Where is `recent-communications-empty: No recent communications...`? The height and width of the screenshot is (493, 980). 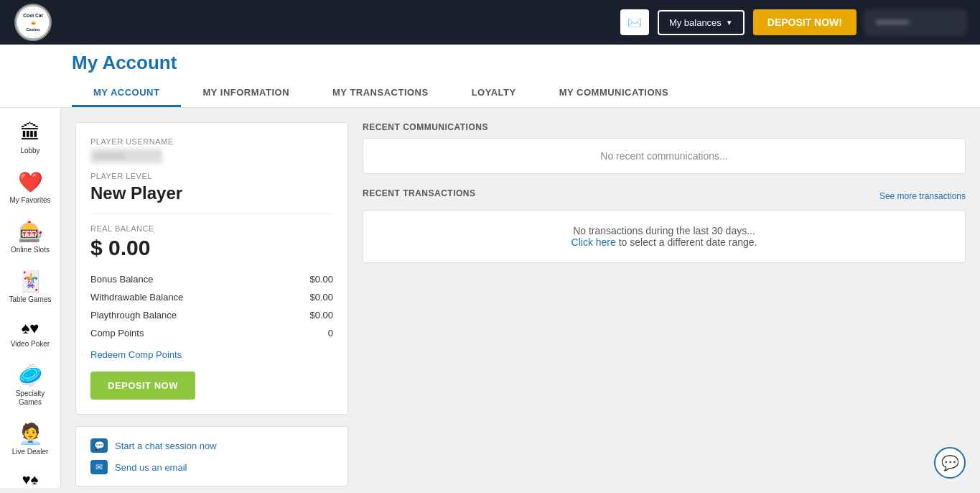
recent-communications-empty: No recent communications... is located at coordinates (663, 156).